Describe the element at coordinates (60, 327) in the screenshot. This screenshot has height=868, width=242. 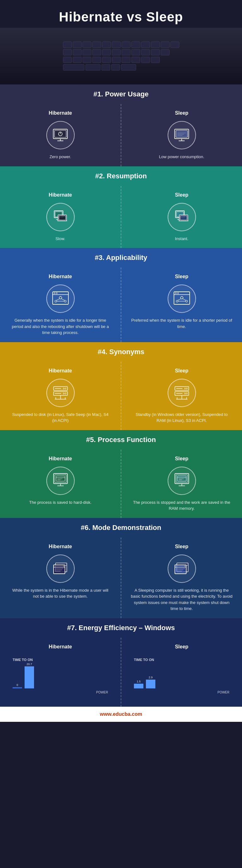
I see `section-3-hibernate-desc: Generally when the system is idle for a …` at that location.